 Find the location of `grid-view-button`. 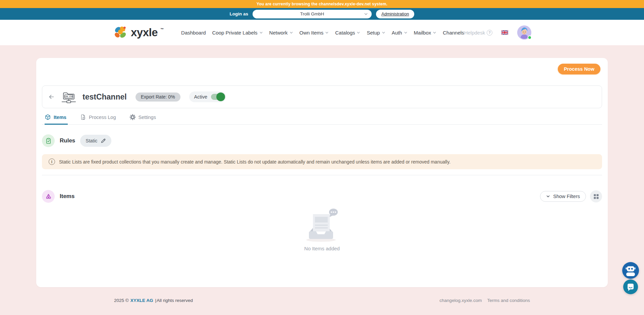

grid-view-button is located at coordinates (596, 196).